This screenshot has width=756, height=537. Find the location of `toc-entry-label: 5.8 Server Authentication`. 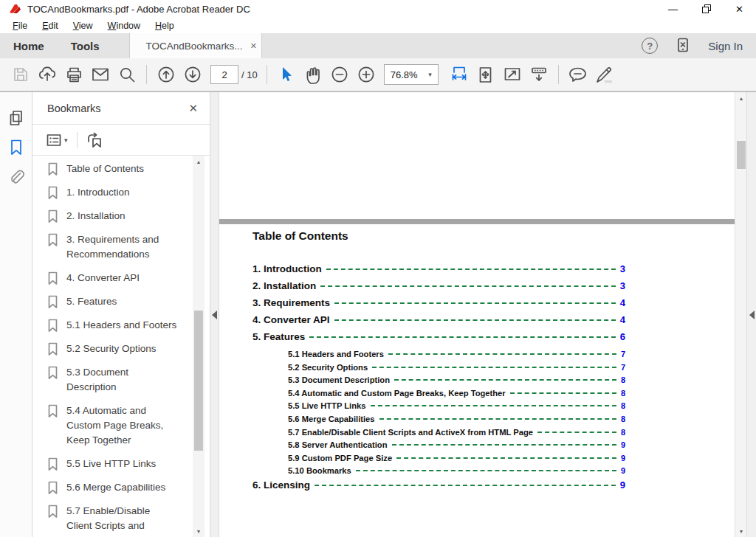

toc-entry-label: 5.8 Server Authentication is located at coordinates (338, 445).